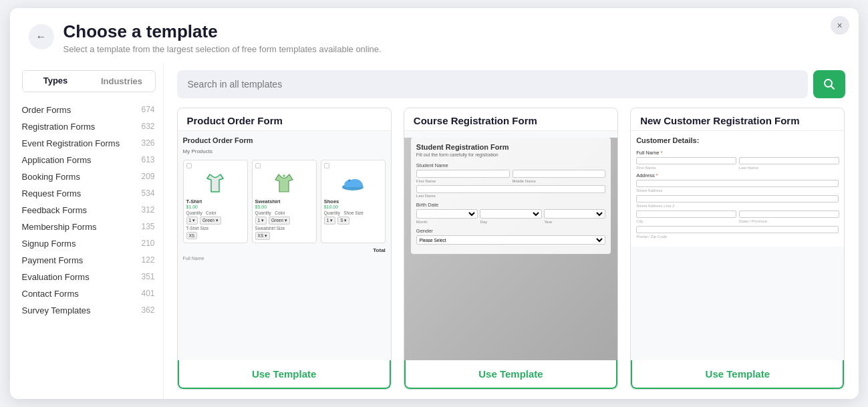 The image size is (868, 407). I want to click on ncrf-state-label: State / Province, so click(789, 221).